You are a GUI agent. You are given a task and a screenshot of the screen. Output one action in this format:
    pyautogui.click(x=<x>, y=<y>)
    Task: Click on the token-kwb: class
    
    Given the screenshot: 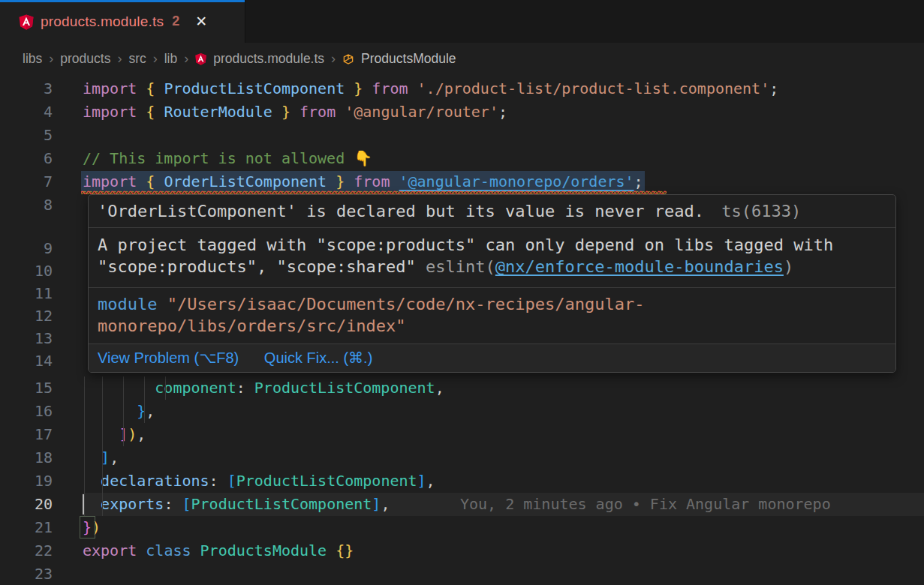 What is the action you would take?
    pyautogui.click(x=168, y=550)
    